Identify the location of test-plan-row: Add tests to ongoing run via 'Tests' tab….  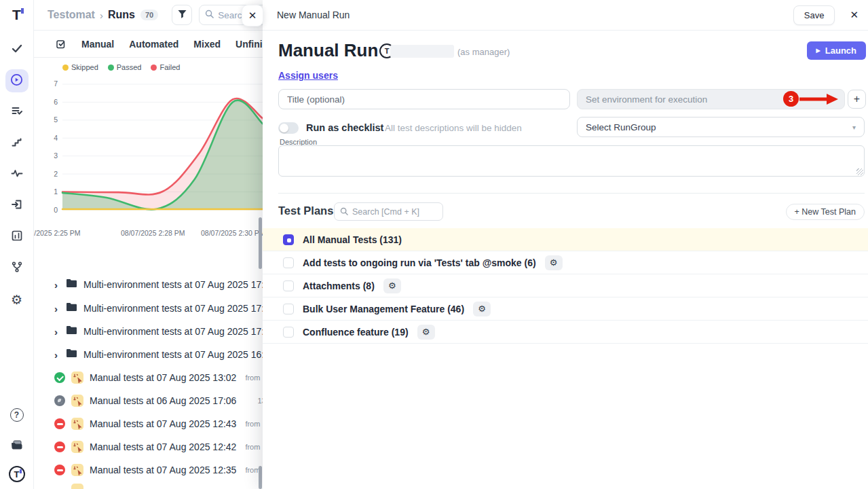
(565, 263).